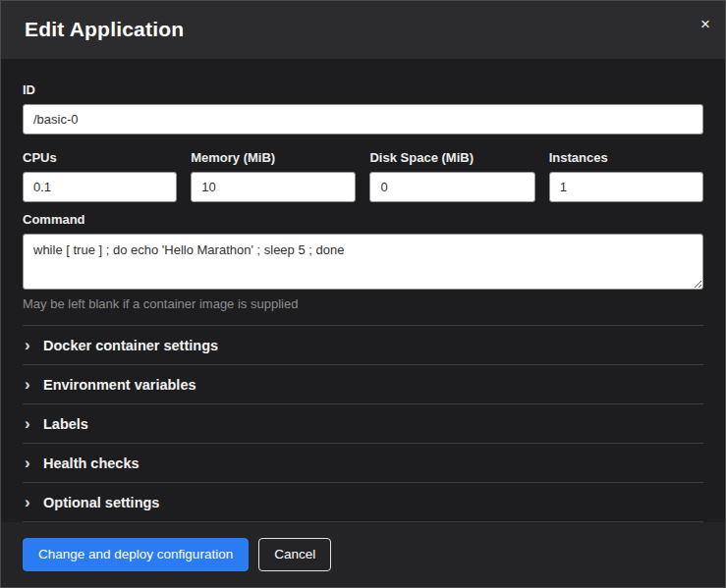 Image resolution: width=726 pixels, height=588 pixels. Describe the element at coordinates (363, 261) in the screenshot. I see `command-input: while [ true ] ; do echo 'Hello Marathon…` at that location.